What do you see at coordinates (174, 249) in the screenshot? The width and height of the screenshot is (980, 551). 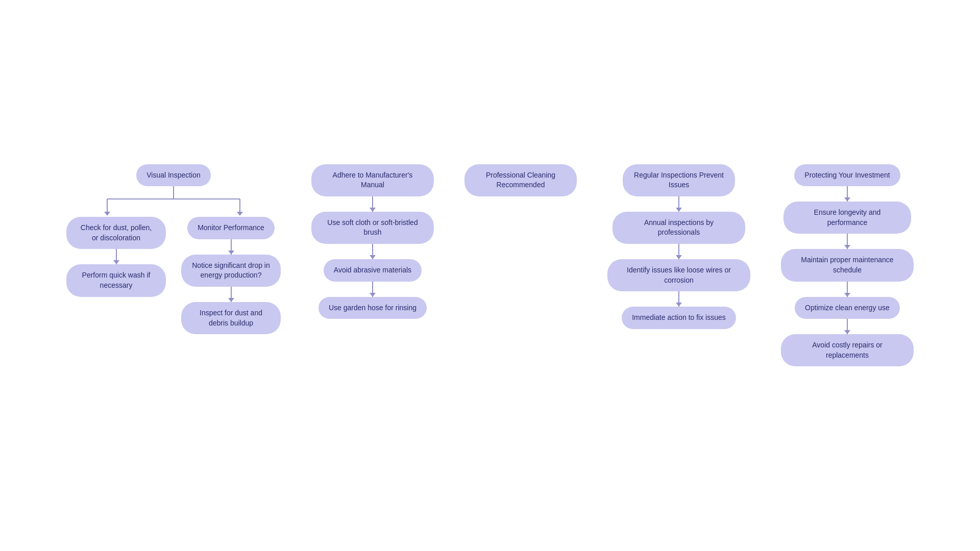 I see `tree-visual-inspection: Visual Inspection Check for dust, pollen…` at bounding box center [174, 249].